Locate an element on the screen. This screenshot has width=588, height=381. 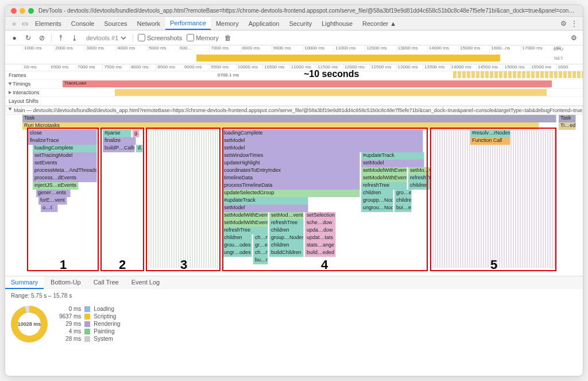
summary-donut: 10028 ms is located at coordinates (29, 324).